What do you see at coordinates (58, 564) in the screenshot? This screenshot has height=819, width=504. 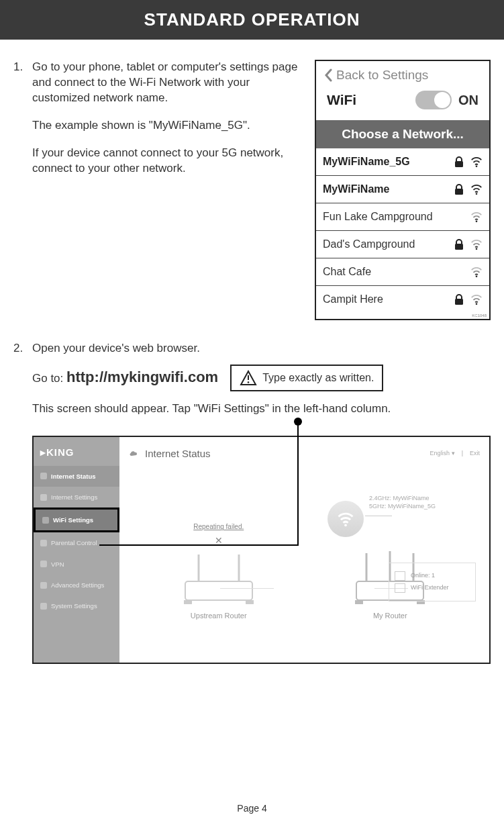 I see `sidebar-item-label: VPN` at bounding box center [58, 564].